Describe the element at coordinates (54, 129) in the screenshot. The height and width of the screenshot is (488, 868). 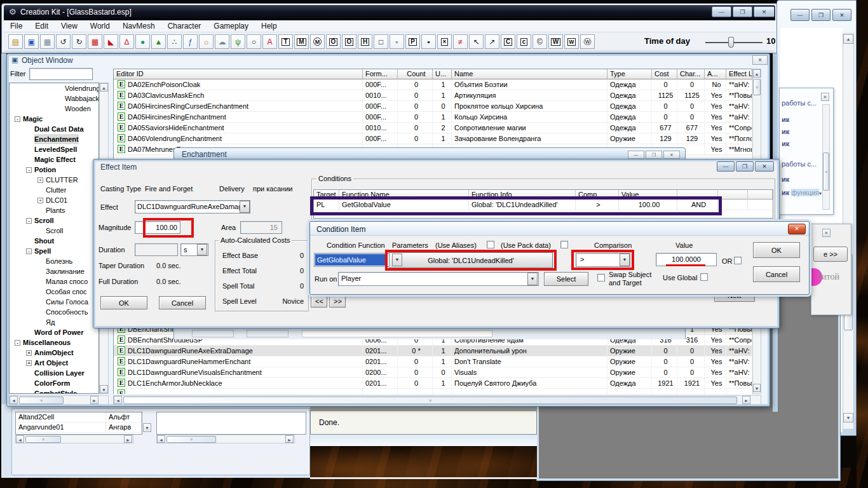
I see `tree-item: Dual Cast Data` at that location.